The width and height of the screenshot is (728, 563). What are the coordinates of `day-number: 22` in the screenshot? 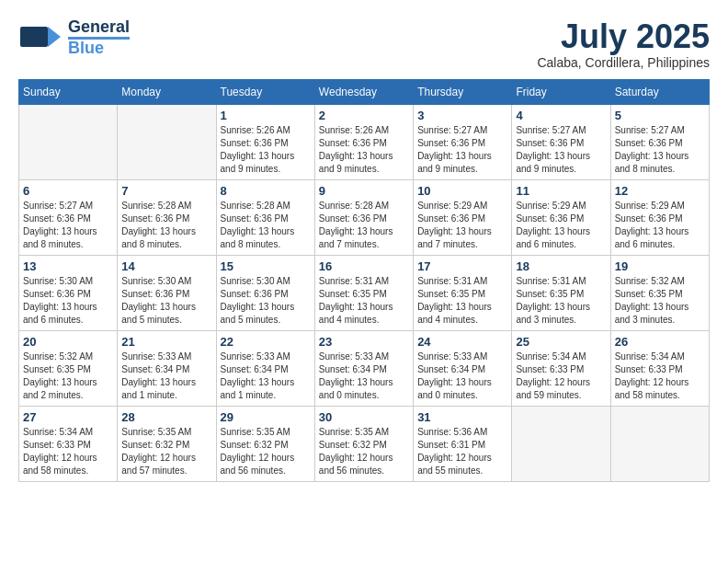 It's located at (266, 342).